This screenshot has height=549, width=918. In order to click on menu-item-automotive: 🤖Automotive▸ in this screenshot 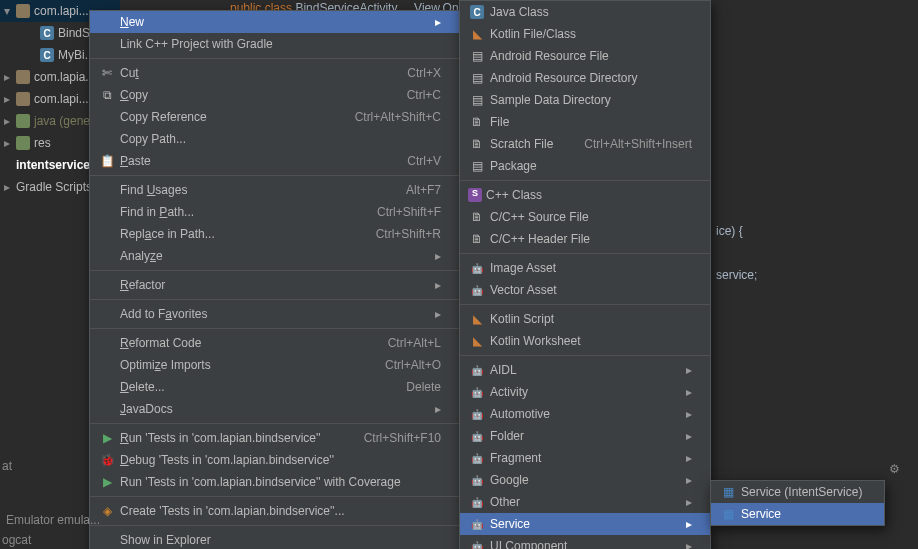, I will do `click(585, 414)`.